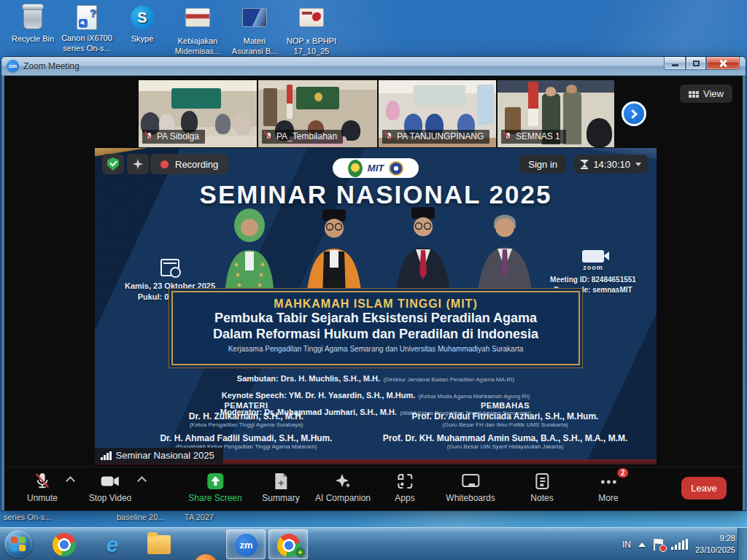 Image resolution: width=747 pixels, height=560 pixels. Describe the element at coordinates (214, 488) in the screenshot. I see `share-screen-button: Share Screen` at that location.